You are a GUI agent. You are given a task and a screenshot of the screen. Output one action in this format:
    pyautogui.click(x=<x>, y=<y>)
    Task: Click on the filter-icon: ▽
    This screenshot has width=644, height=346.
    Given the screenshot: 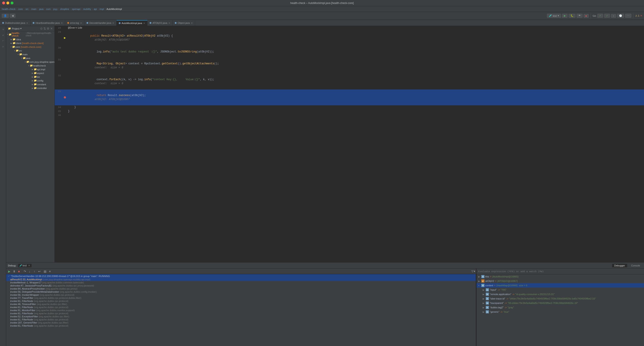 What is the action you would take?
    pyautogui.click(x=472, y=271)
    